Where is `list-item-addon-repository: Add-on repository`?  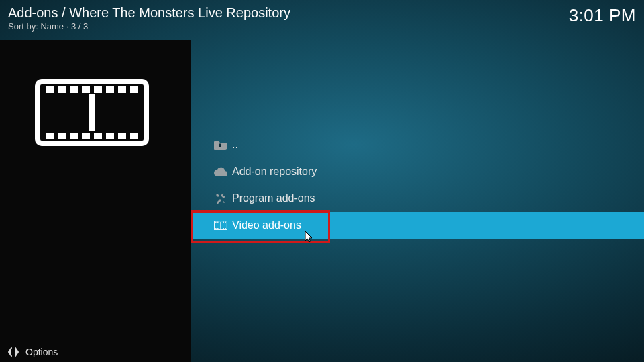 list-item-addon-repository: Add-on repository is located at coordinates (417, 172).